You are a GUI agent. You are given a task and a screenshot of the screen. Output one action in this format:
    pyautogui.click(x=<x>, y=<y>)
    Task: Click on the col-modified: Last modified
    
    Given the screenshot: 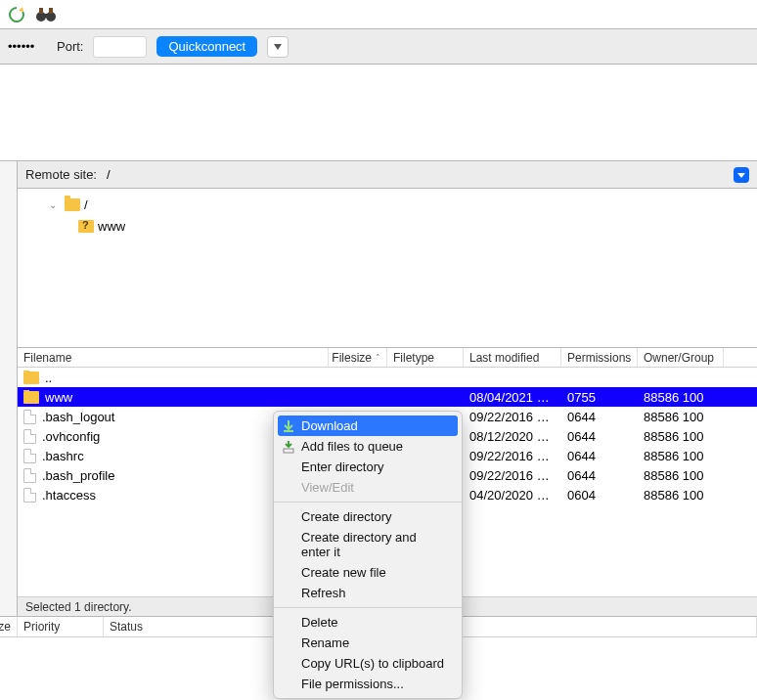 What is the action you would take?
    pyautogui.click(x=512, y=358)
    